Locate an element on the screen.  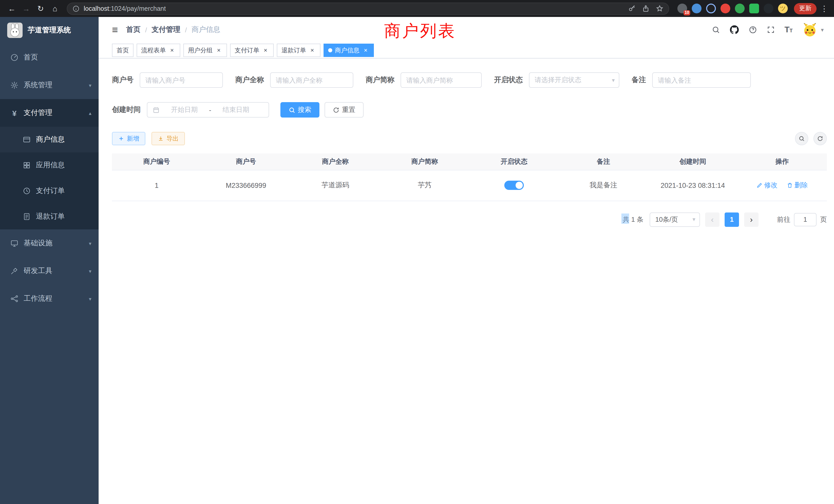
header-search-icon is located at coordinates (716, 30).